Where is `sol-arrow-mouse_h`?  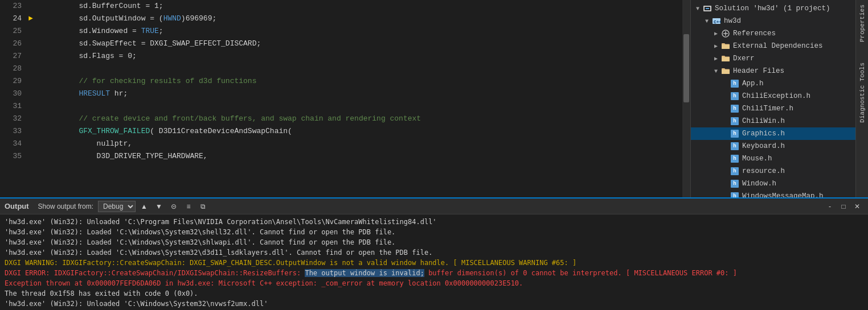
sol-arrow-mouse_h is located at coordinates (725, 159).